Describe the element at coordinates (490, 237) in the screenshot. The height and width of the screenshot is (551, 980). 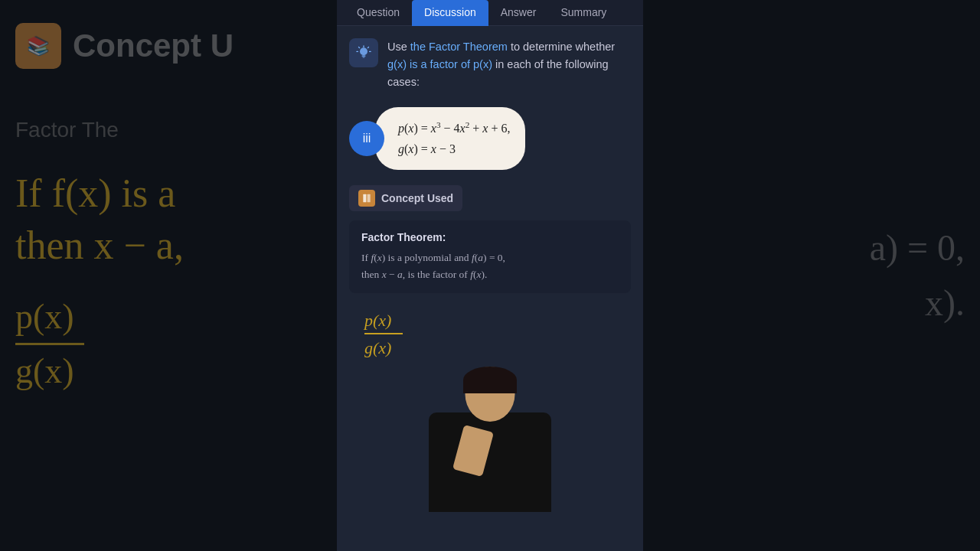
I see `concept-title: Factor Theorem:` at that location.